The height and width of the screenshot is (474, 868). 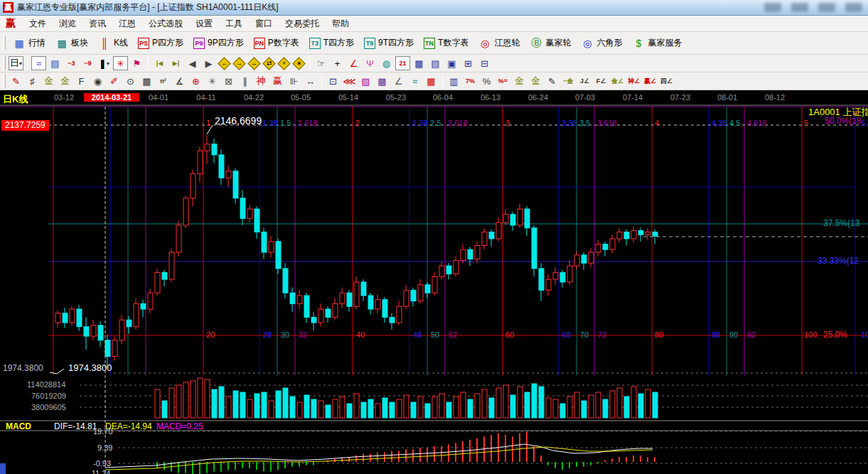 I want to click on menu-item-公式选股: 公式选股, so click(x=166, y=24).